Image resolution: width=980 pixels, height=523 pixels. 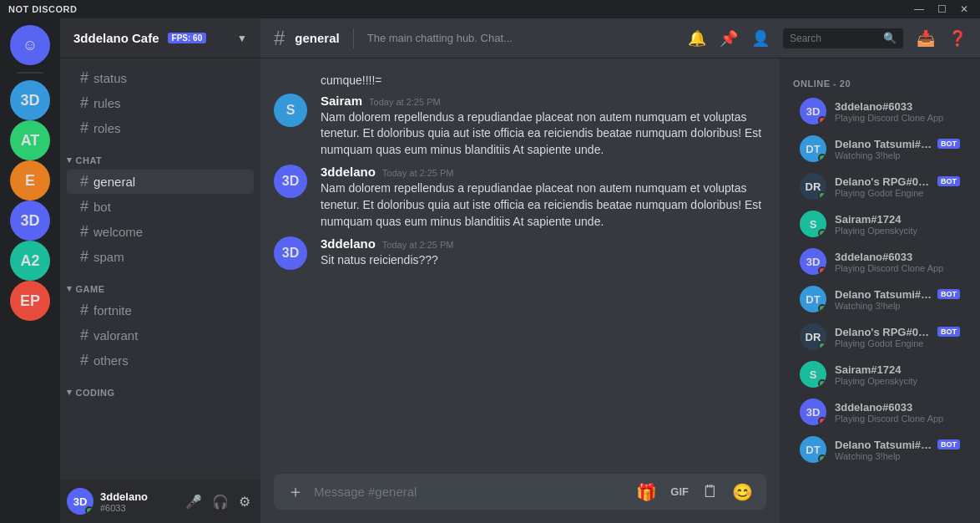 What do you see at coordinates (117, 38) in the screenshot?
I see `server-name: 3ddelano Cafe` at bounding box center [117, 38].